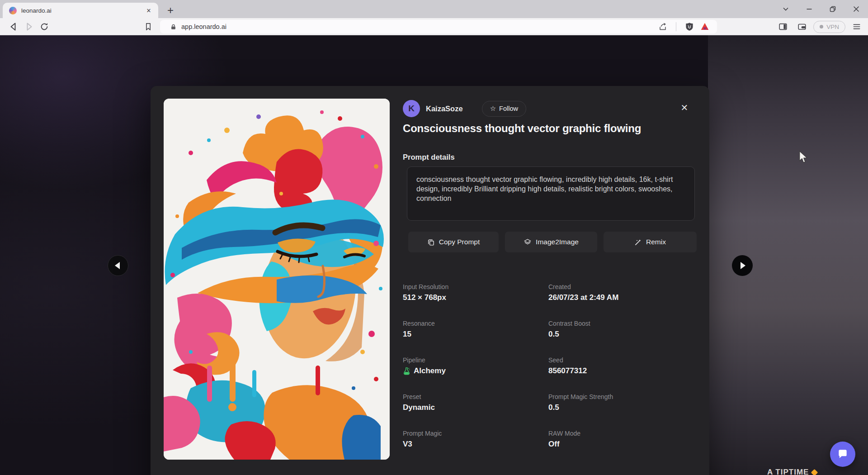 Image resolution: width=868 pixels, height=475 pixels. I want to click on share-icon, so click(663, 27).